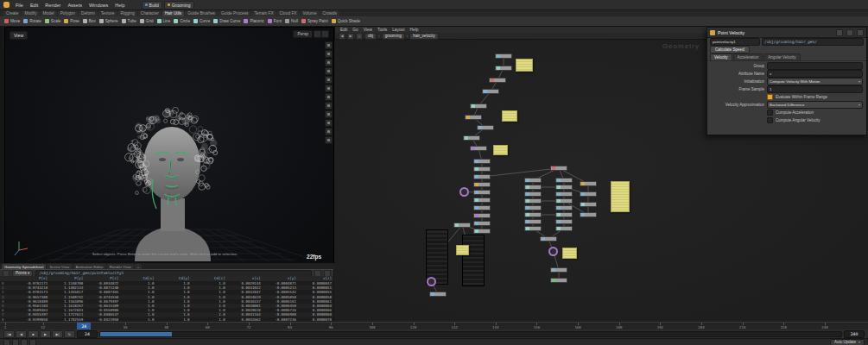  Describe the element at coordinates (181, 21) in the screenshot. I see `shelf-tool-circle: Circle` at that location.